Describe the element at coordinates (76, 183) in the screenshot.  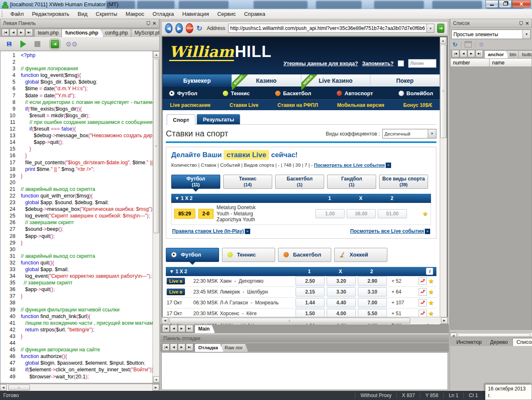
I see `code-line: 20` at that location.